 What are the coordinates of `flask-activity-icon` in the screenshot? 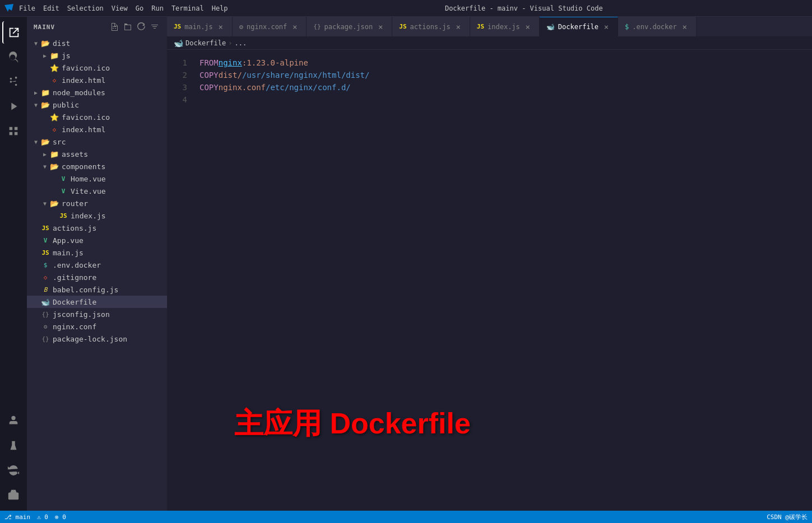 It's located at (13, 446).